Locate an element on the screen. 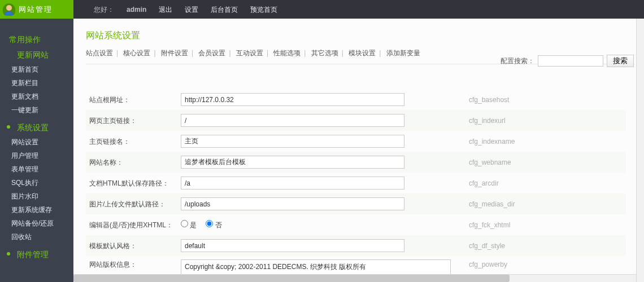  setting-row: 站点根网址：cfg_basehost is located at coordinates (356, 99).